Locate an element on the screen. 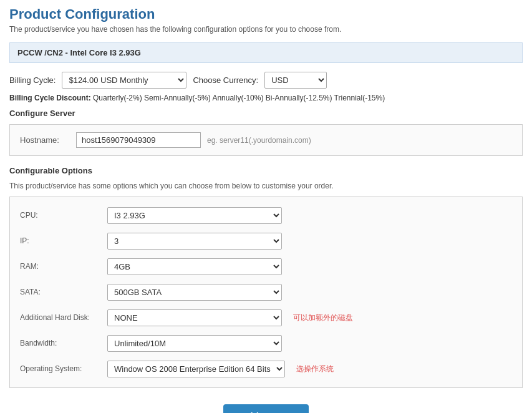 The image size is (532, 413). discount-label: Billing Cycle Discount: is located at coordinates (50, 98).